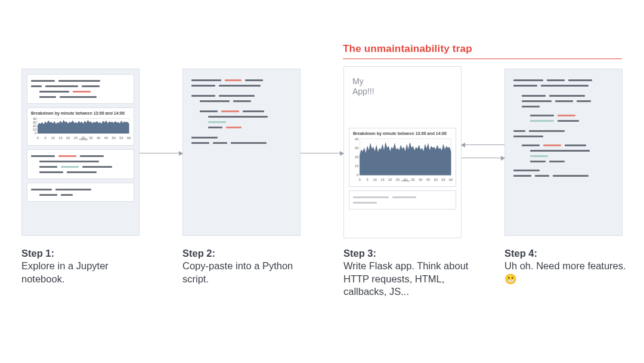 This screenshot has height=363, width=644. Describe the element at coordinates (80, 128) in the screenshot. I see `mini-area-chart: 051015202530354045505560010203040minute` at that location.